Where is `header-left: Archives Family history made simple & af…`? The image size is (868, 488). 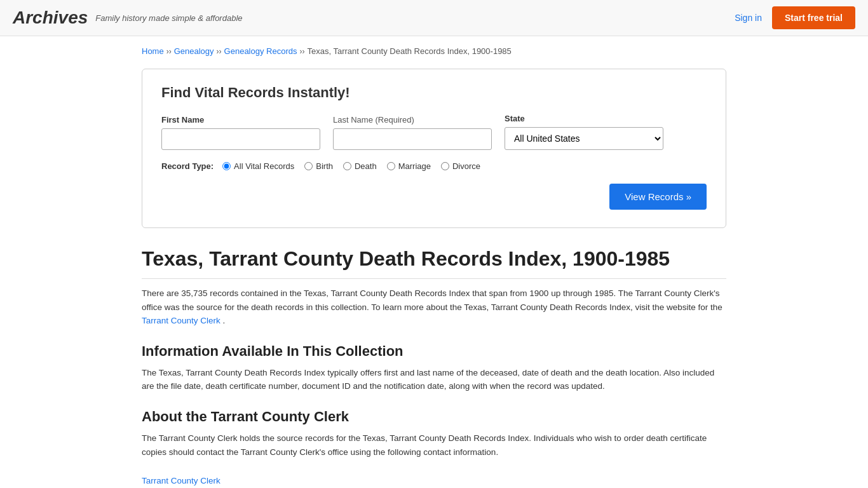 header-left: Archives Family history made simple & af… is located at coordinates (128, 18).